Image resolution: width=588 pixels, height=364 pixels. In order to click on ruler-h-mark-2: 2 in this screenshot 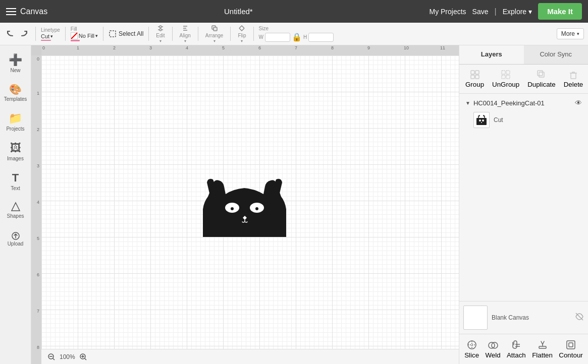, I will do `click(114, 48)`.